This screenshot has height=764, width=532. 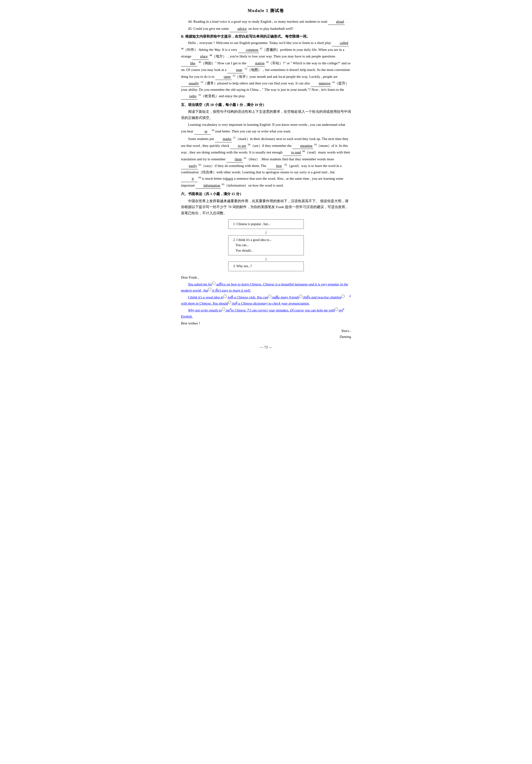 What do you see at coordinates (303, 146) in the screenshot?
I see `blank-59: meaning` at bounding box center [303, 146].